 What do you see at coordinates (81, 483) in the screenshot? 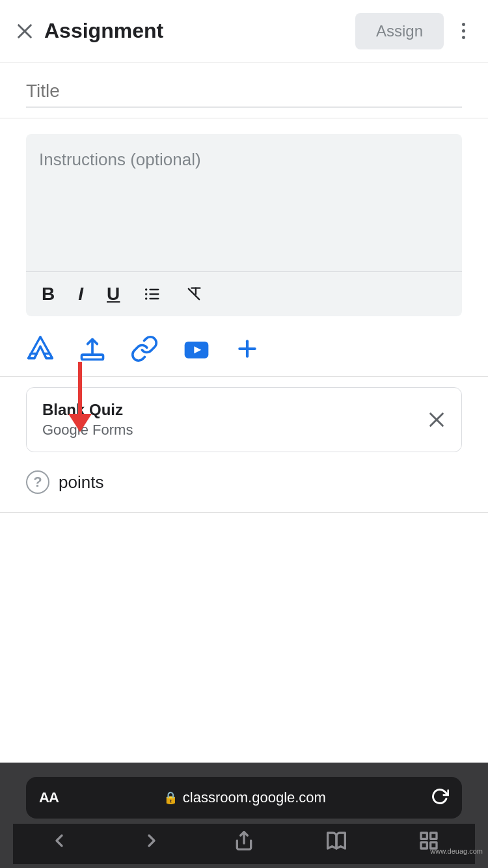
I see `points-label: points` at bounding box center [81, 483].